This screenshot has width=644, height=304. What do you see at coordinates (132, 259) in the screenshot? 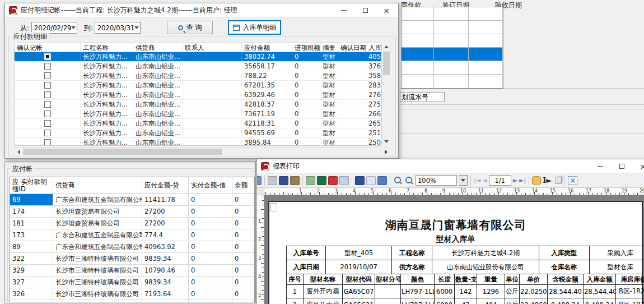
I see `table-row: 322长沙市三湘特种玻璃有限公司9839.3400` at bounding box center [132, 259].